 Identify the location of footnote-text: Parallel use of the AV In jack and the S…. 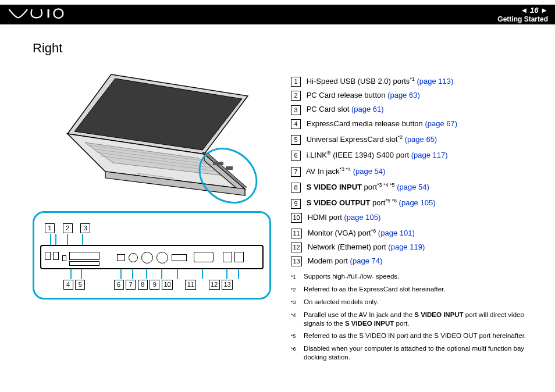
(422, 319).